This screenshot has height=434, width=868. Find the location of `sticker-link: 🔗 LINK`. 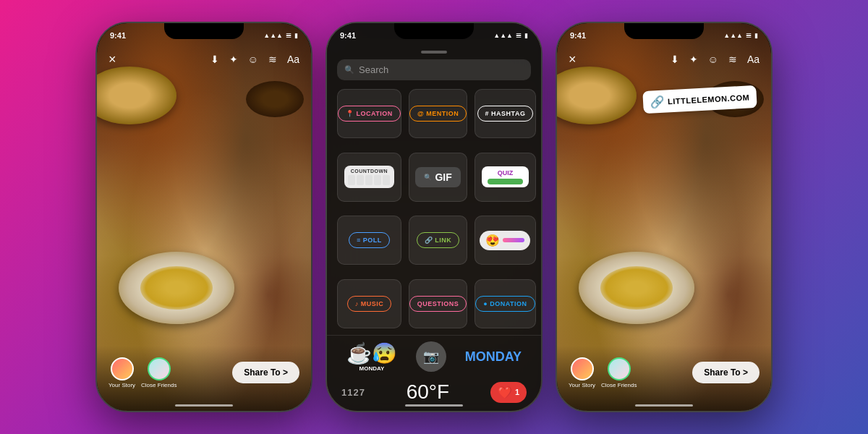

sticker-link: 🔗 LINK is located at coordinates (438, 240).